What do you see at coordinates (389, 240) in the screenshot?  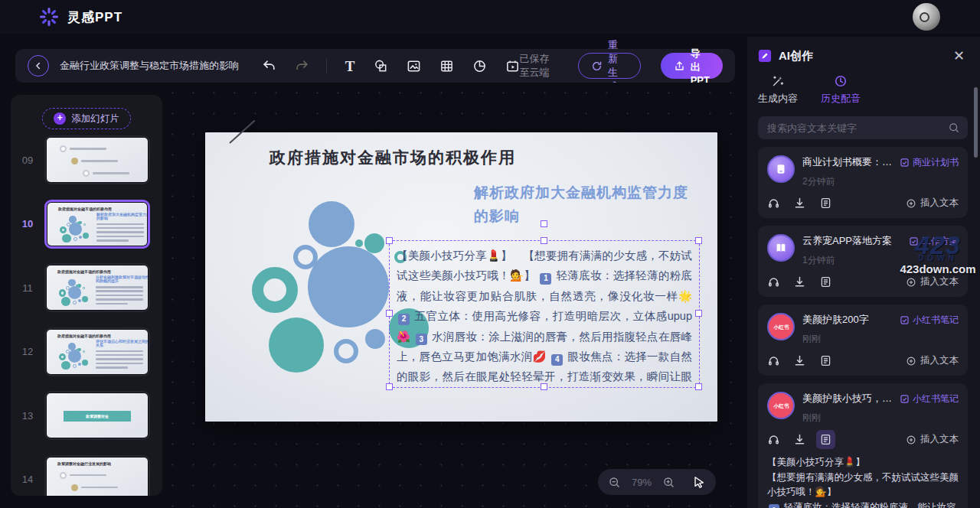 I see `handle-top-left` at bounding box center [389, 240].